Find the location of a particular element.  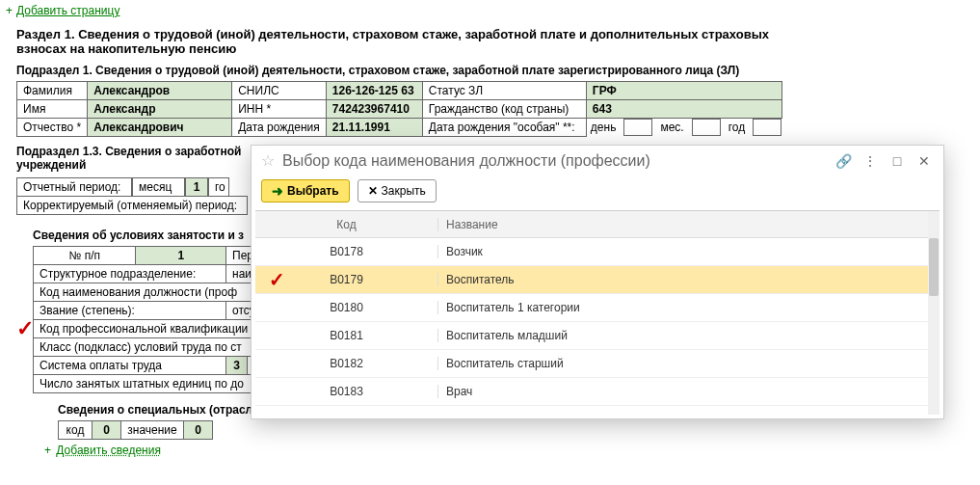

birth-label: Дата рождения is located at coordinates (279, 127).